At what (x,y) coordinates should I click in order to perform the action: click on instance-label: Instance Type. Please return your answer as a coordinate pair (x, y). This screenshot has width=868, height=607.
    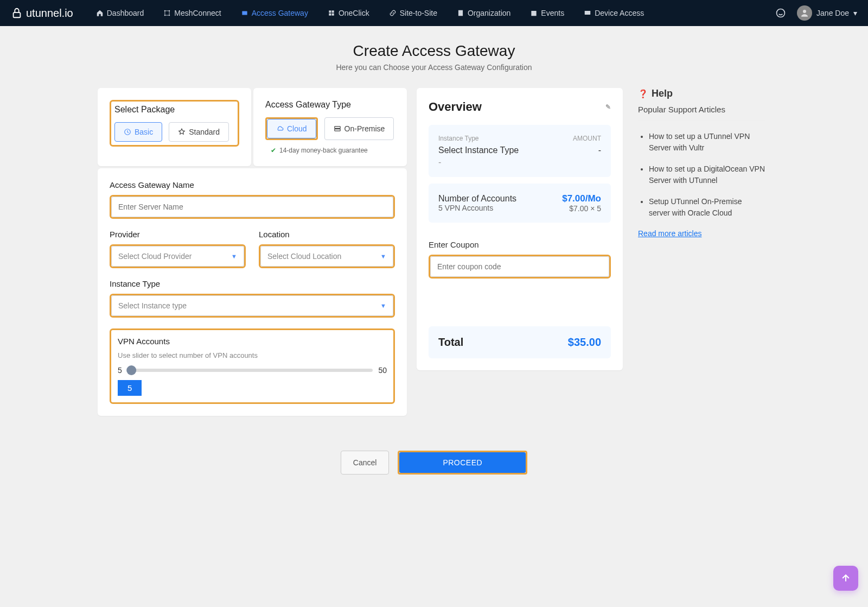
    Looking at the image, I should click on (252, 283).